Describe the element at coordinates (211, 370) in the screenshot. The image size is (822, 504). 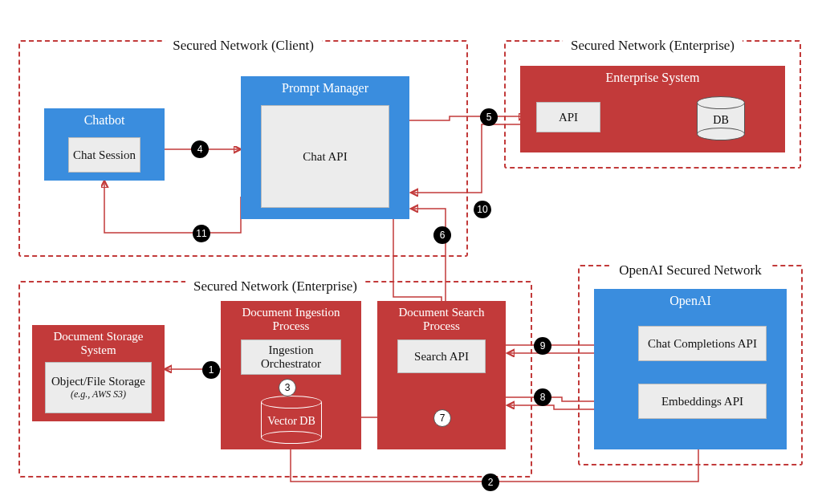
I see `step-1: 1` at that location.